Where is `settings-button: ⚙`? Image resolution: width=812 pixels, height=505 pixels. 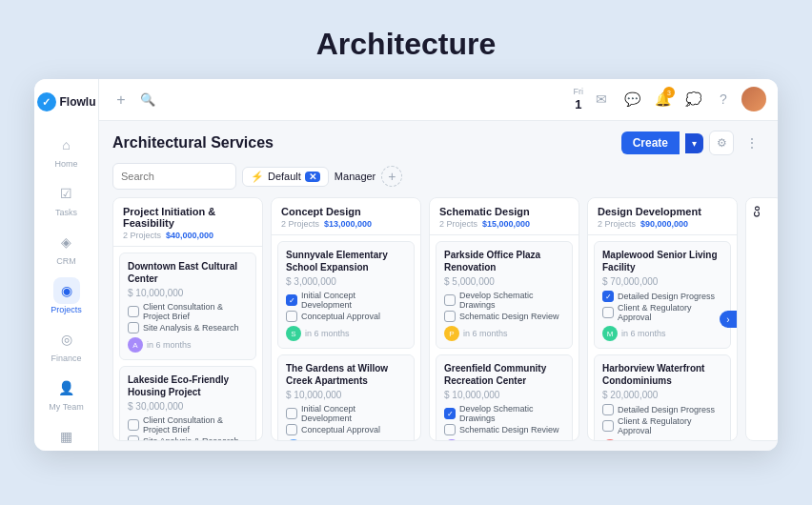
settings-button: ⚙ is located at coordinates (721, 143).